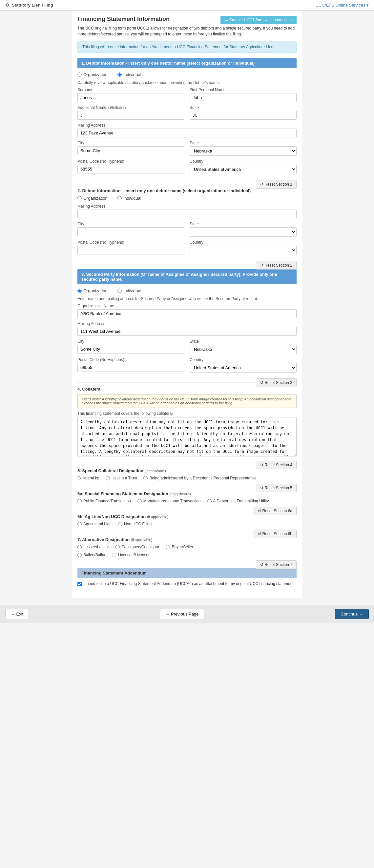 This screenshot has height=868, width=374. Describe the element at coordinates (187, 497) in the screenshot. I see `section-6a-financing-designation: 6a. Special Financing Statement Designat…` at that location.